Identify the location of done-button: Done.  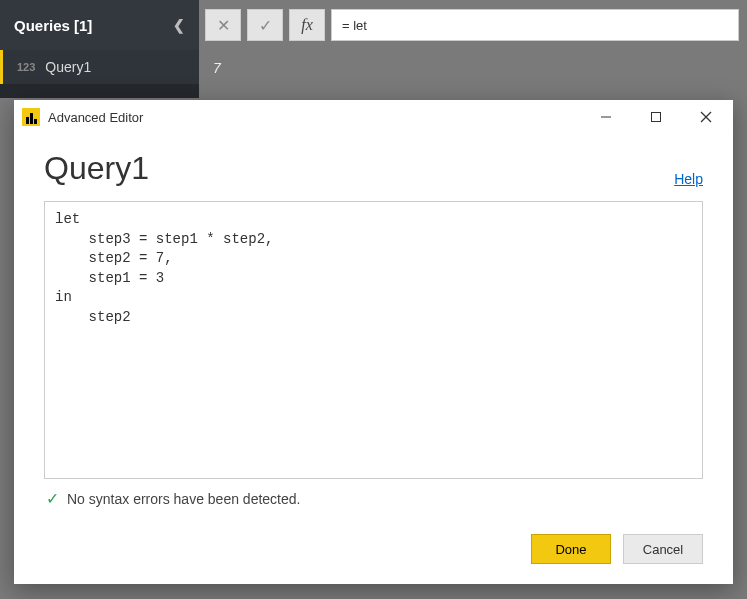
(571, 549).